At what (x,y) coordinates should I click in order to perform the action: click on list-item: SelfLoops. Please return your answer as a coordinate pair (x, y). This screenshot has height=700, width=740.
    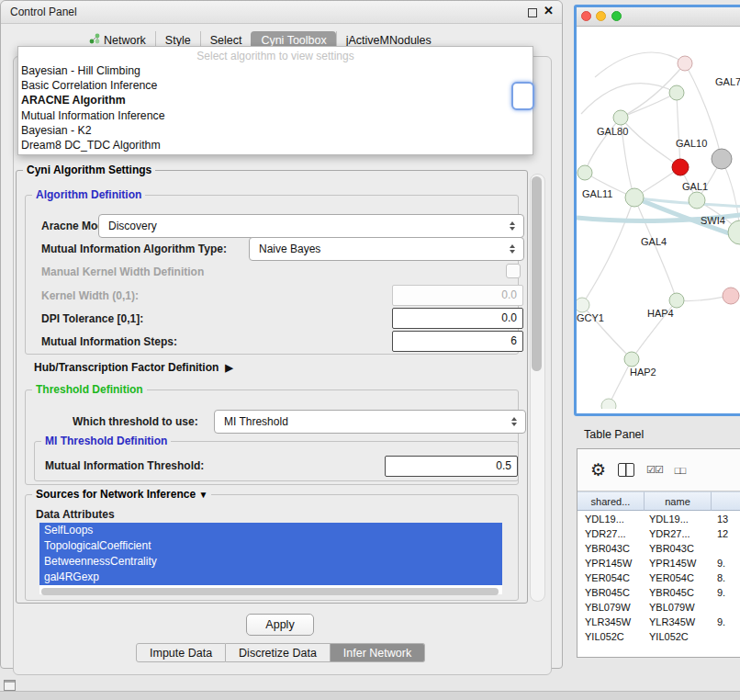
    Looking at the image, I should click on (271, 531).